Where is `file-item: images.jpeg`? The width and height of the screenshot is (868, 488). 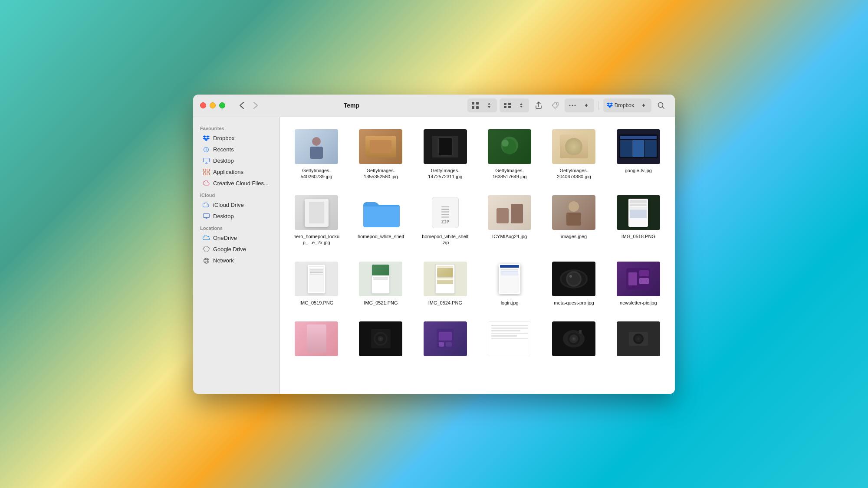
file-item: images.jpeg is located at coordinates (574, 220).